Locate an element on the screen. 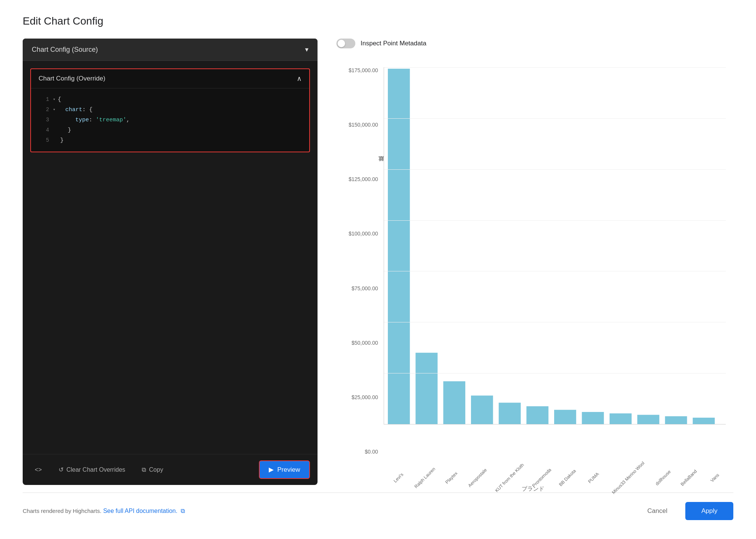  override-title: Chart Config (Override) is located at coordinates (72, 79).